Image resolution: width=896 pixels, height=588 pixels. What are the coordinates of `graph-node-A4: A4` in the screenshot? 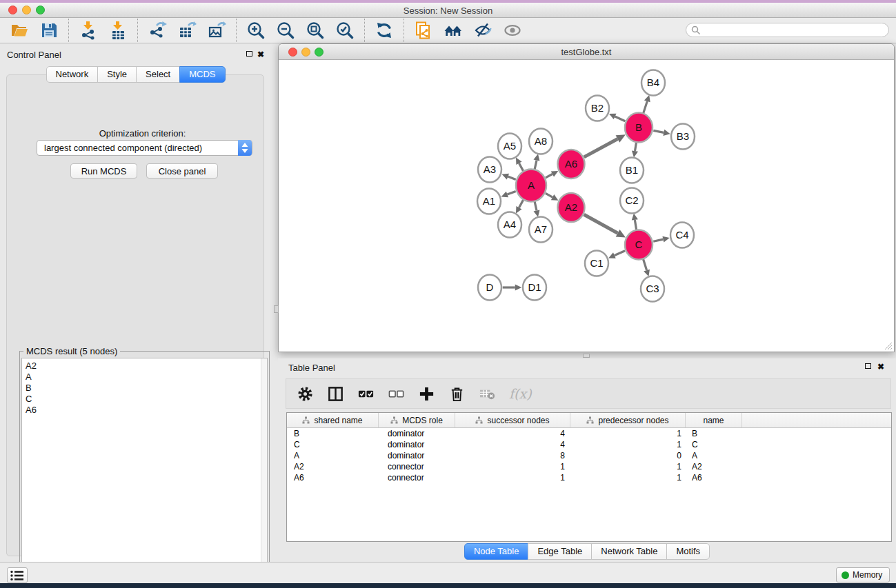 It's located at (510, 225).